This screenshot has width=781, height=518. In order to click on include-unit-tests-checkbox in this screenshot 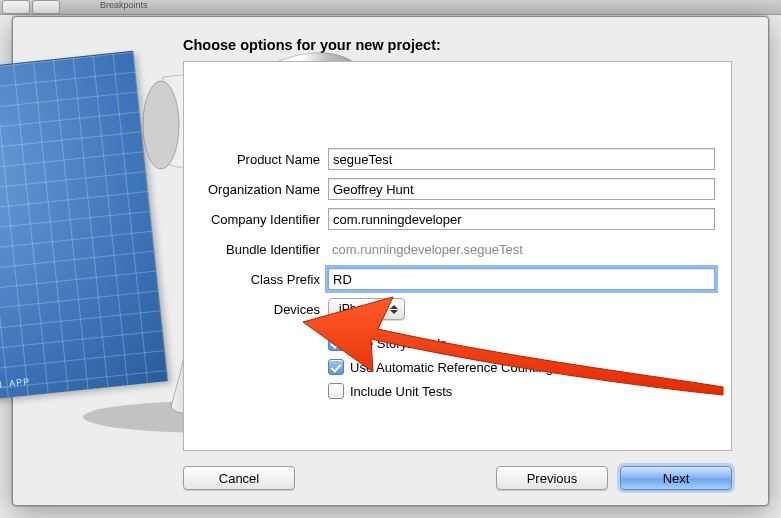, I will do `click(336, 391)`.